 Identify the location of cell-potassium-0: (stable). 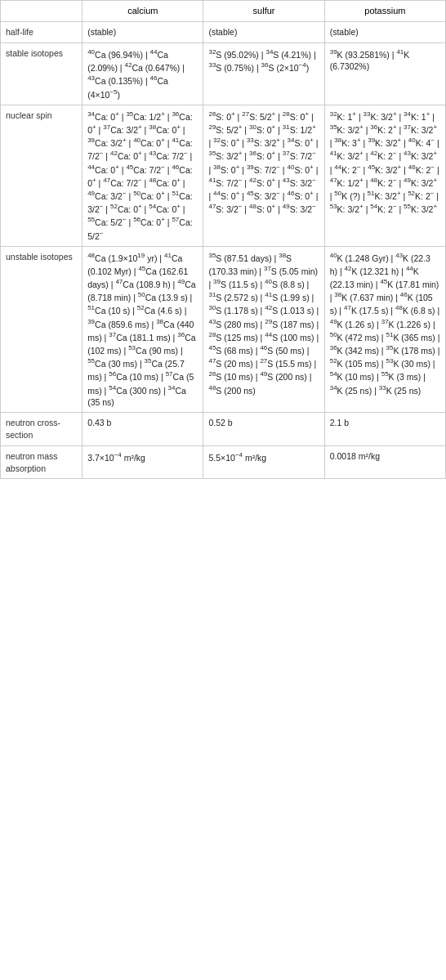
(385, 33).